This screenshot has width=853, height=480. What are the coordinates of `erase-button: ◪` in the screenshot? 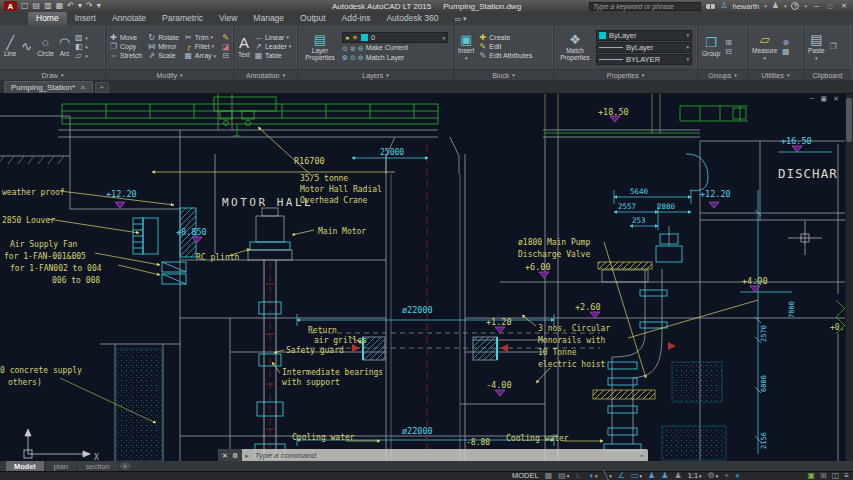 It's located at (226, 47).